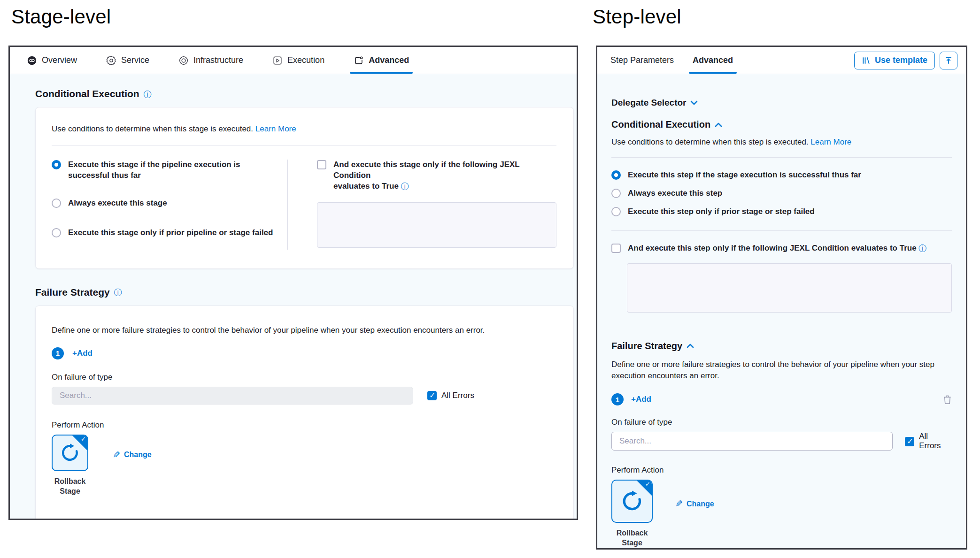 The height and width of the screenshot is (558, 980). What do you see at coordinates (218, 60) in the screenshot?
I see `tab-label: Infrastructure` at bounding box center [218, 60].